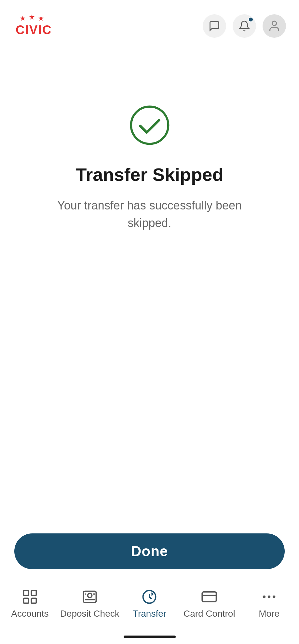 The width and height of the screenshot is (299, 644). What do you see at coordinates (39, 26) in the screenshot?
I see `logo-container: CIVIC` at bounding box center [39, 26].